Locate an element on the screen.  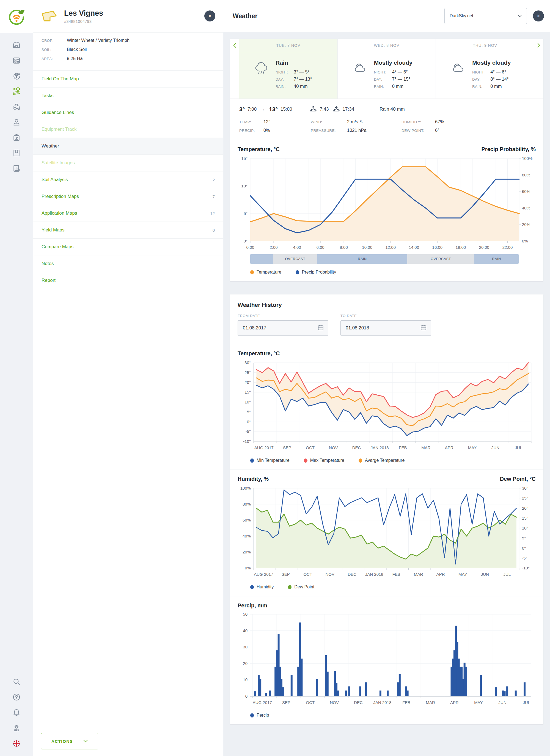
svg-text: 25° is located at coordinates (248, 373).